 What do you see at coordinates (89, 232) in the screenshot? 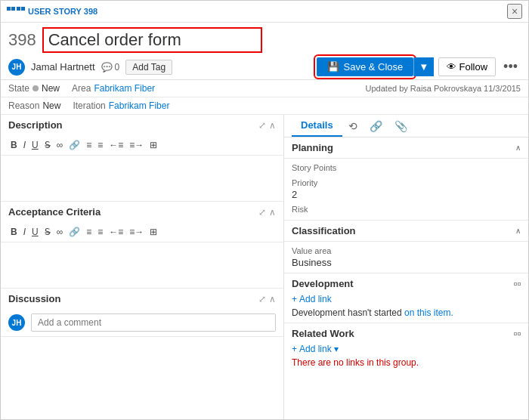
I see `ac-ul-button: ≡` at bounding box center [89, 232].